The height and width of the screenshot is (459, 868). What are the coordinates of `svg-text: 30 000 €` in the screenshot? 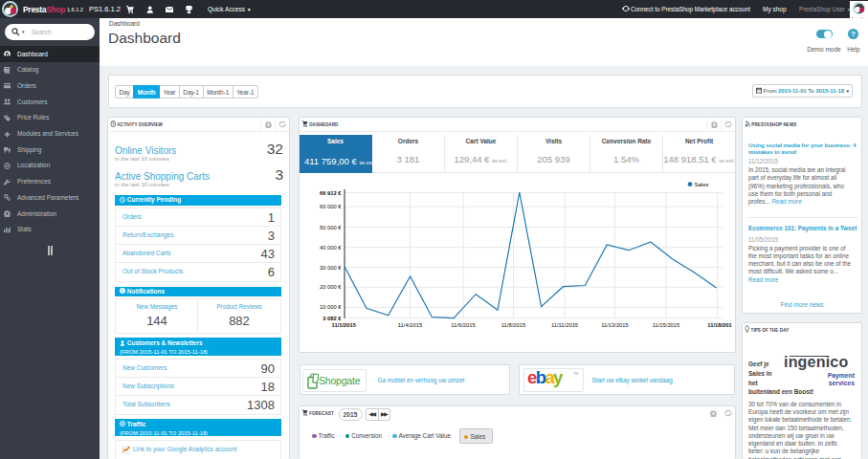 It's located at (331, 268).